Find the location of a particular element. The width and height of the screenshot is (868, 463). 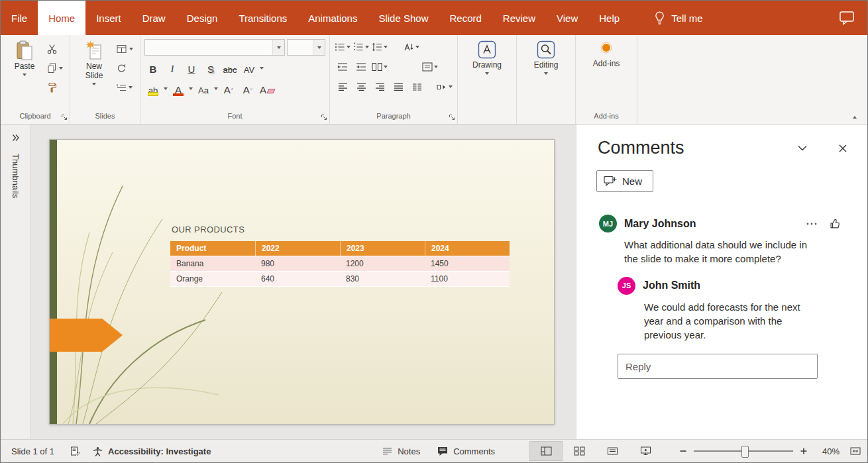

change-case-dropdown is located at coordinates (216, 89).